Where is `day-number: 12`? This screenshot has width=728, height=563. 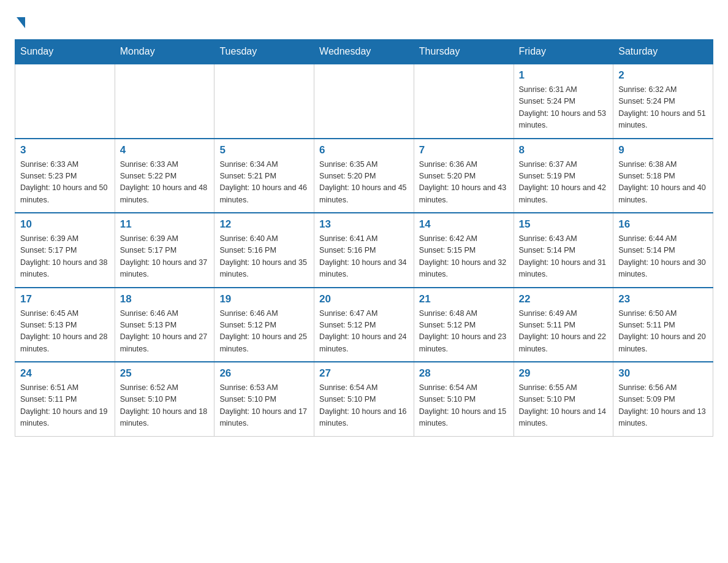
day-number: 12 is located at coordinates (264, 224).